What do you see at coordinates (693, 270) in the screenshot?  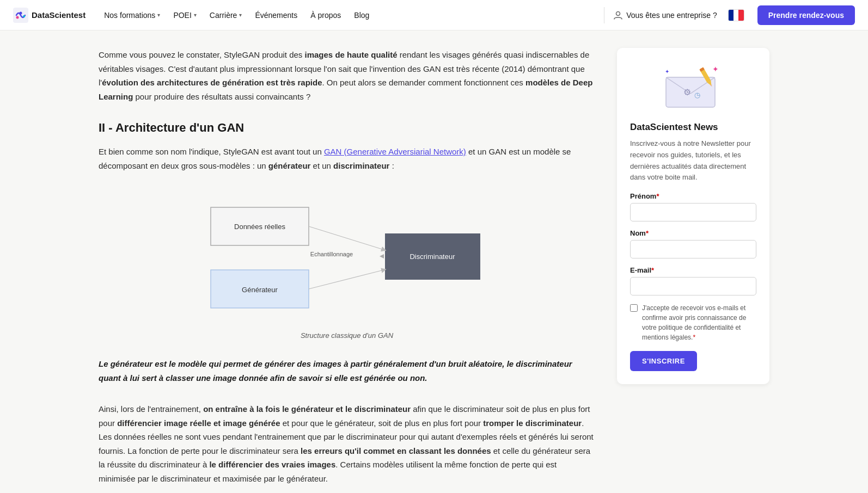 I see `email-label: E-mail*` at bounding box center [693, 270].